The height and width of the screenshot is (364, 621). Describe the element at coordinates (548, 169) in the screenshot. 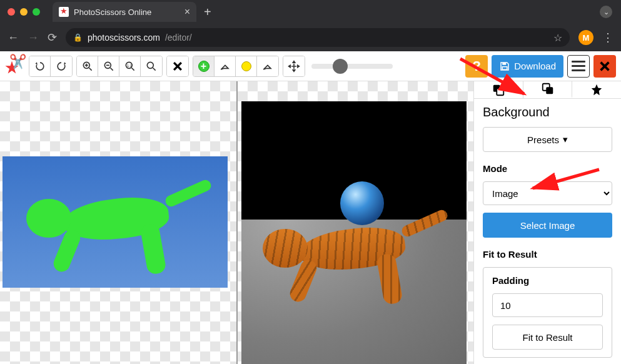

I see `mode-label: Mode` at that location.